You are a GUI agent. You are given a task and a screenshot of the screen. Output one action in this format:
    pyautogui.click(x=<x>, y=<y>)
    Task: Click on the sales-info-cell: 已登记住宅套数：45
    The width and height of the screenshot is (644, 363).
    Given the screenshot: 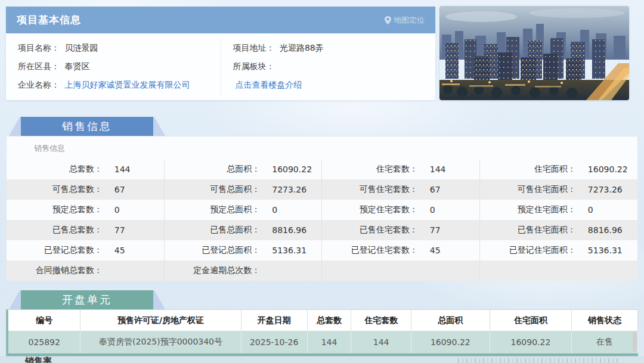 What is the action you would take?
    pyautogui.click(x=401, y=250)
    